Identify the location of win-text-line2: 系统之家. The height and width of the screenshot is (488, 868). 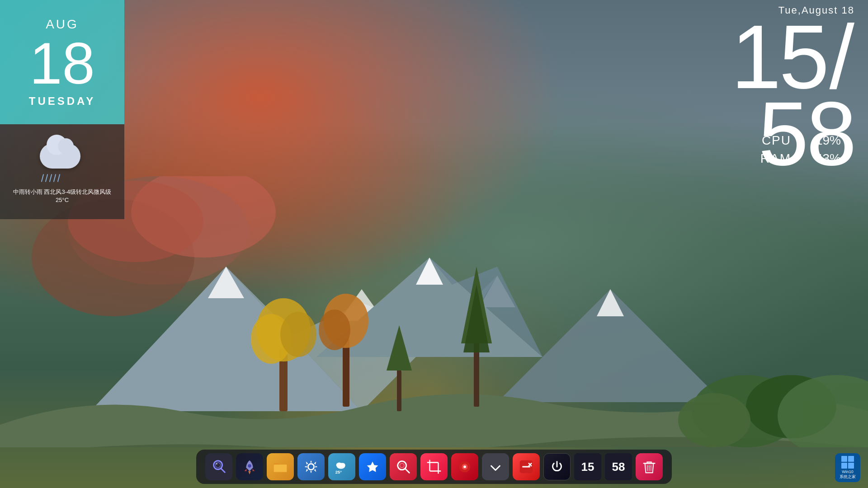
(848, 477).